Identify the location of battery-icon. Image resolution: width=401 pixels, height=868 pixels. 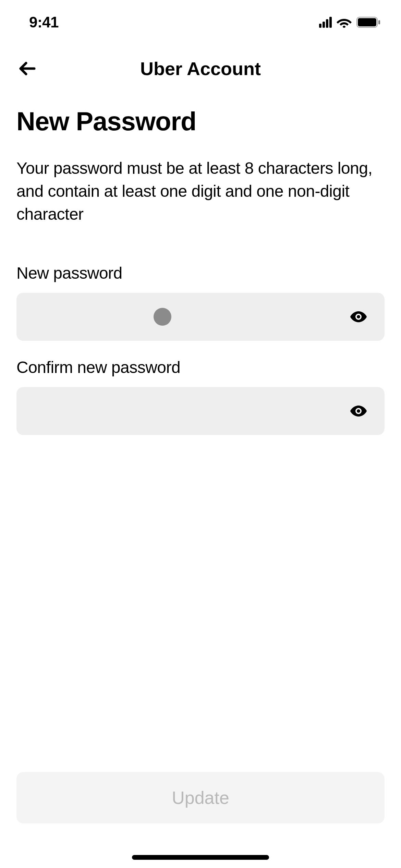
(368, 22).